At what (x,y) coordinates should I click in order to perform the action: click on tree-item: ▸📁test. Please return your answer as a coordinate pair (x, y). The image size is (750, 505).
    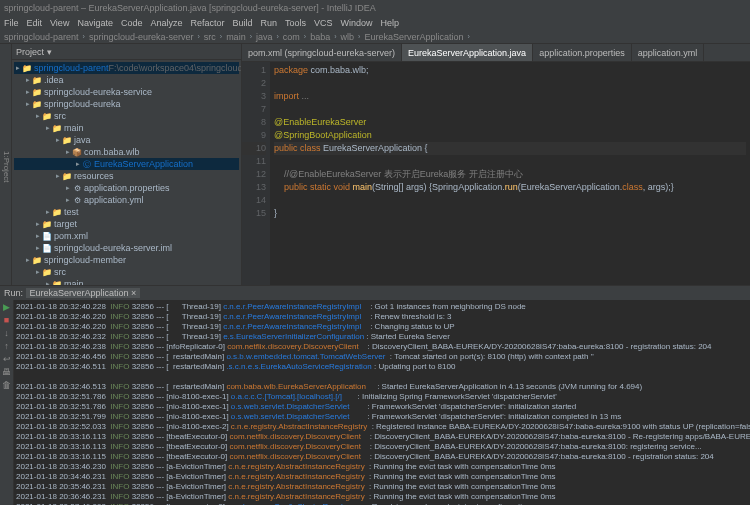
    Looking at the image, I should click on (126, 212).